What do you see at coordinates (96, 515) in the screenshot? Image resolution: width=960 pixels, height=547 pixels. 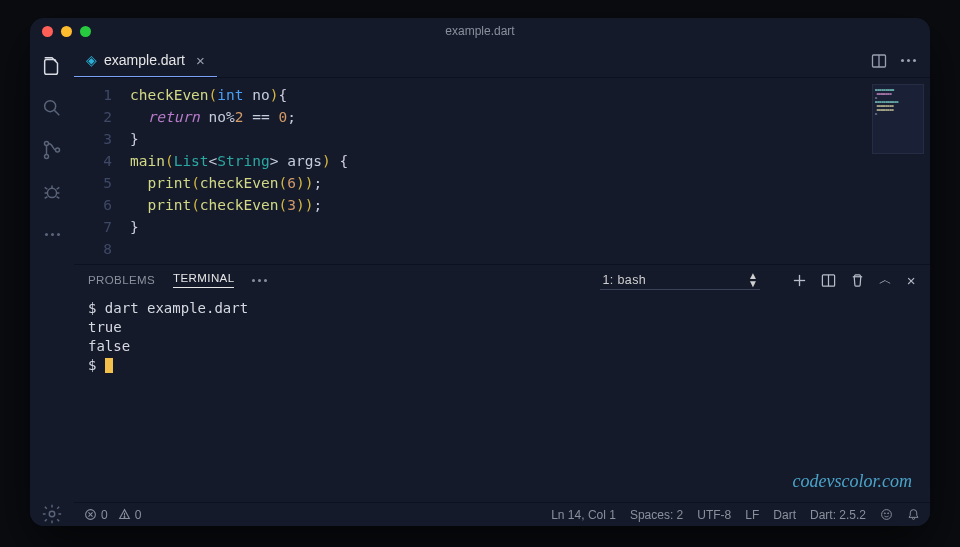 I see `status-errors: 0` at bounding box center [96, 515].